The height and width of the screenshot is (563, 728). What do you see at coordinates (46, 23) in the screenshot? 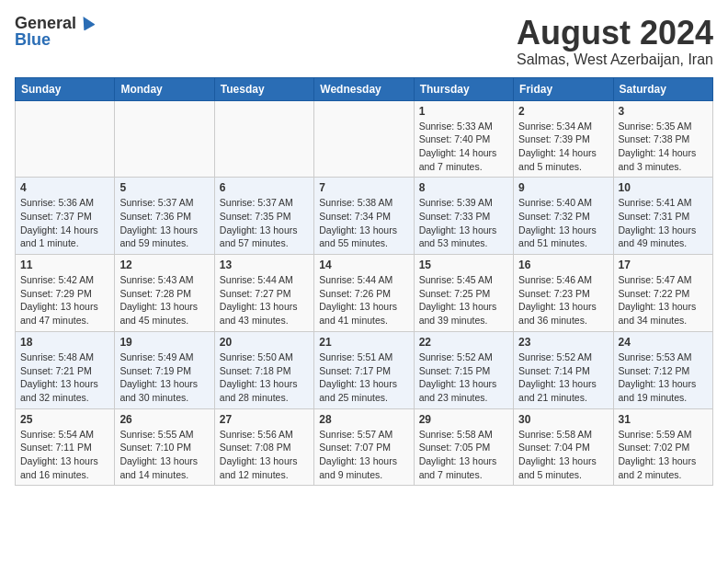
I see `logo-general-text: General` at bounding box center [46, 23].